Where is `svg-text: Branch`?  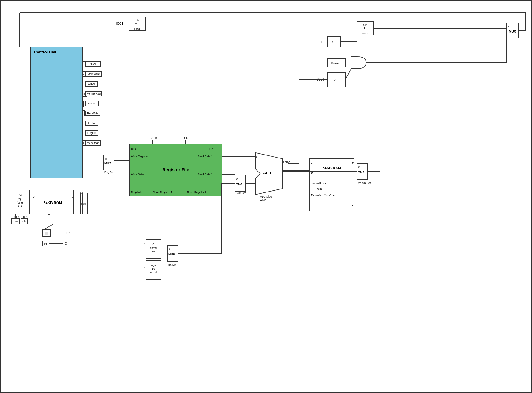
svg-text: Branch is located at coordinates (337, 63).